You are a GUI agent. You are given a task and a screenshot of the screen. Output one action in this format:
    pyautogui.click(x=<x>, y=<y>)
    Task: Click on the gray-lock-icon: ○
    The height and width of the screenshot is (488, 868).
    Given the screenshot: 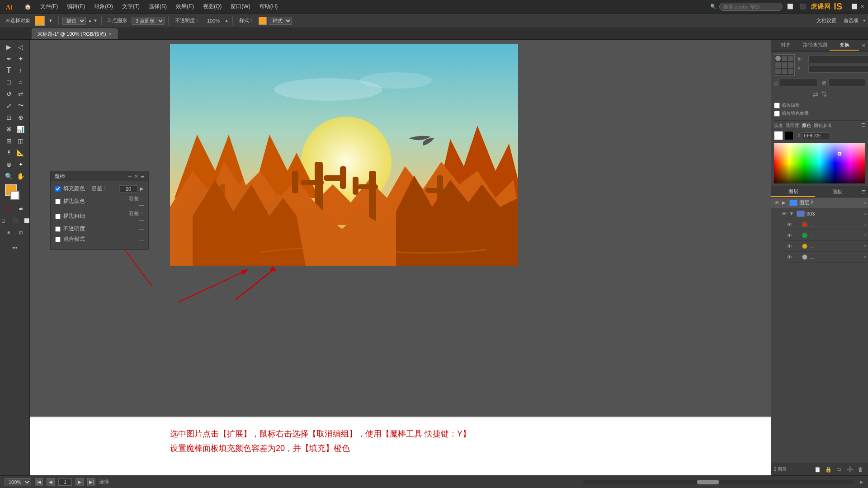 What is the action you would take?
    pyautogui.click(x=865, y=257)
    